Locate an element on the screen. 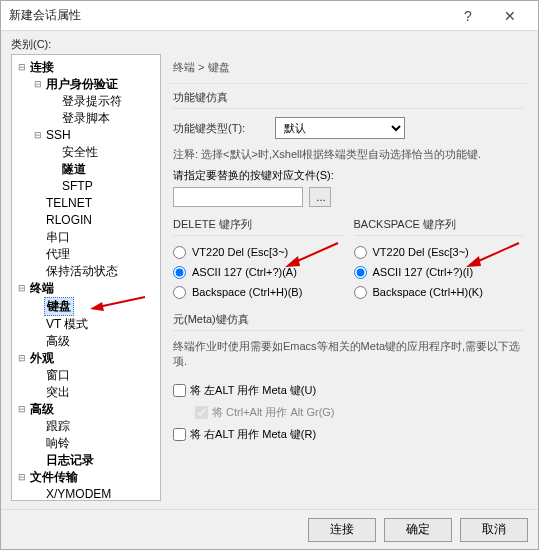  bs-opt-vt220: VT220 Del (Esc[3~) is located at coordinates (440, 252).